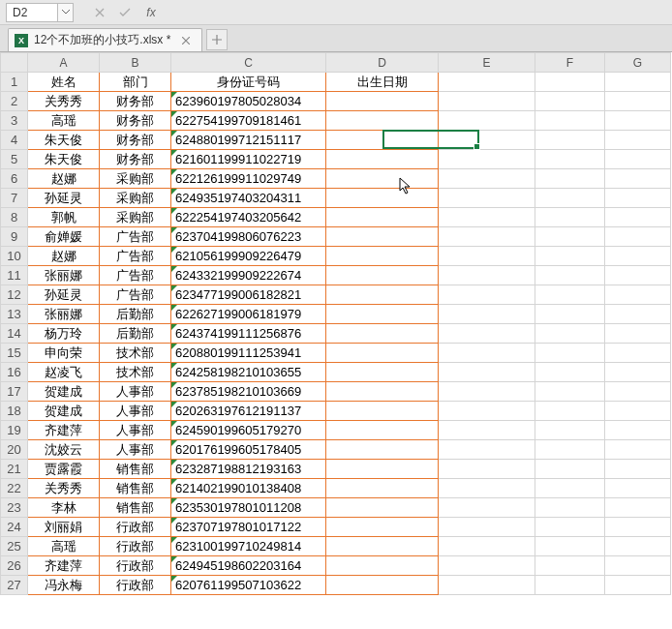 This screenshot has width=672, height=629. I want to click on row-header: 17, so click(15, 392).